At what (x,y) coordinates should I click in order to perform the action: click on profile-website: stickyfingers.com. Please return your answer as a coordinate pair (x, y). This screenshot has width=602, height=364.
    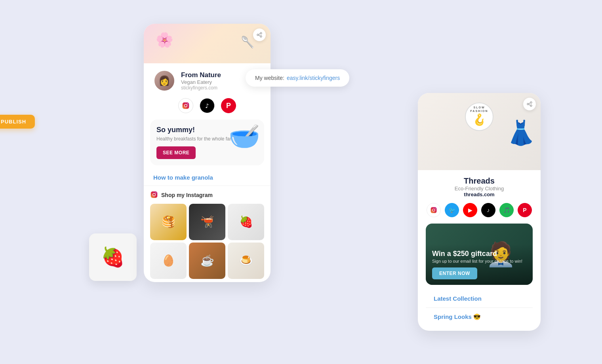
    Looking at the image, I should click on (221, 88).